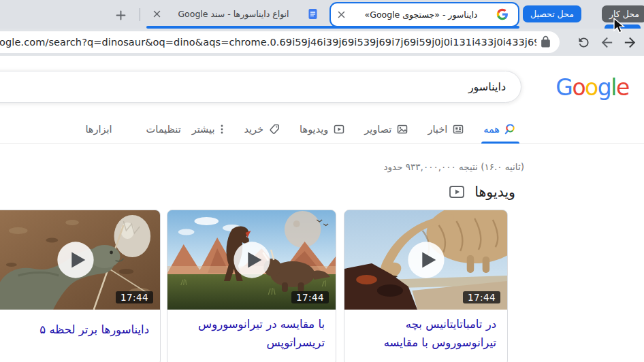  What do you see at coordinates (500, 129) in the screenshot?
I see `tab-all: همه` at bounding box center [500, 129].